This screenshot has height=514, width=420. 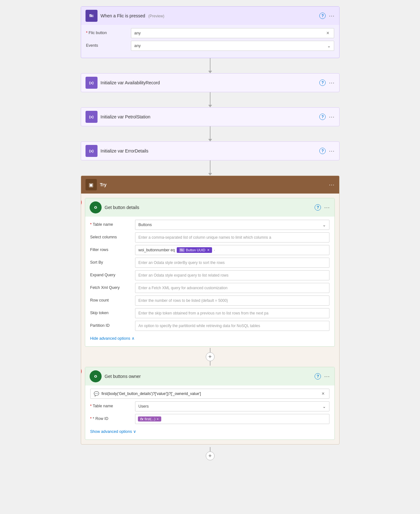 What do you see at coordinates (324, 225) in the screenshot?
I see `table-name-chevron-icon: ⌄` at bounding box center [324, 225].